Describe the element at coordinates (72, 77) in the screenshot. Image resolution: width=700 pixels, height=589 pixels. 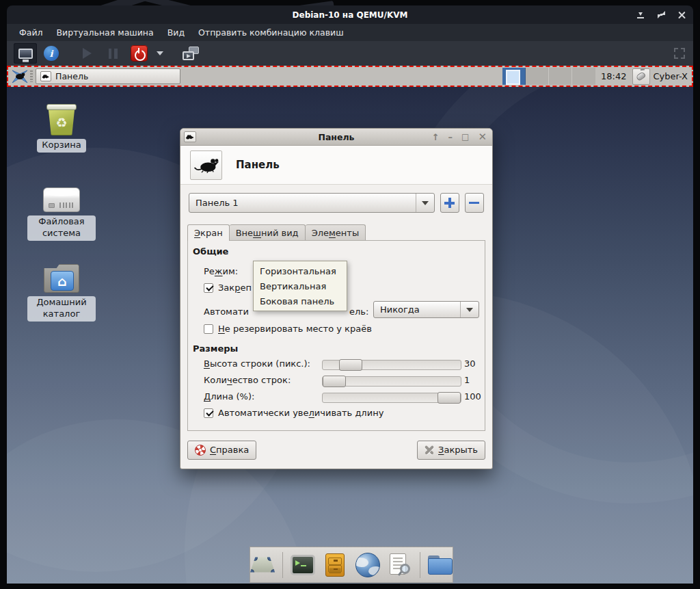
I see `taskbar-button-label: Панель` at that location.